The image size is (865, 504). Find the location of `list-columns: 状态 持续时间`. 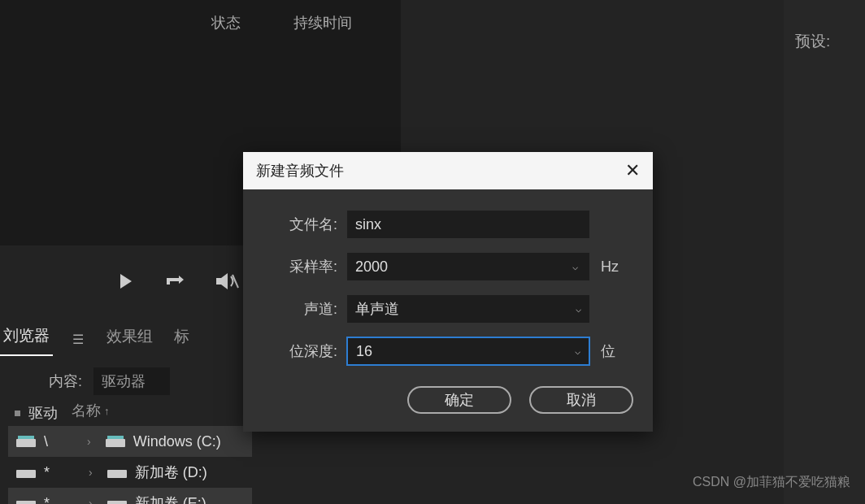

list-columns: 状态 持续时间 is located at coordinates (281, 23).